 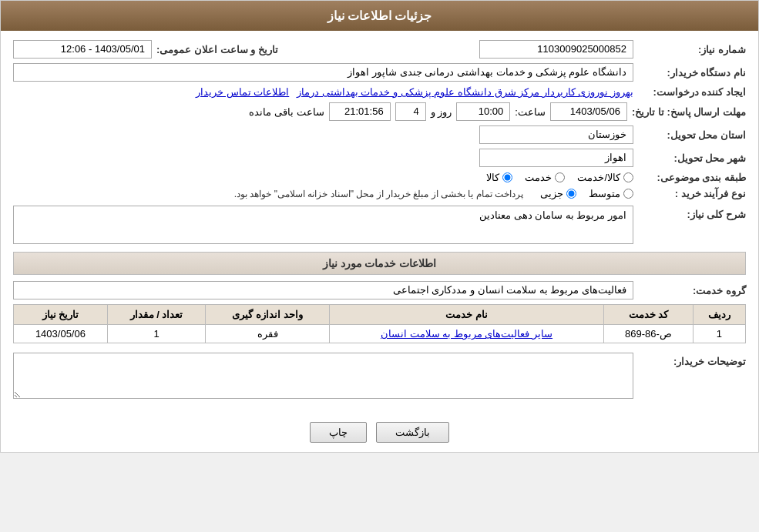 What do you see at coordinates (61, 334) in the screenshot?
I see `cell-date: 1403/05/06` at bounding box center [61, 334].